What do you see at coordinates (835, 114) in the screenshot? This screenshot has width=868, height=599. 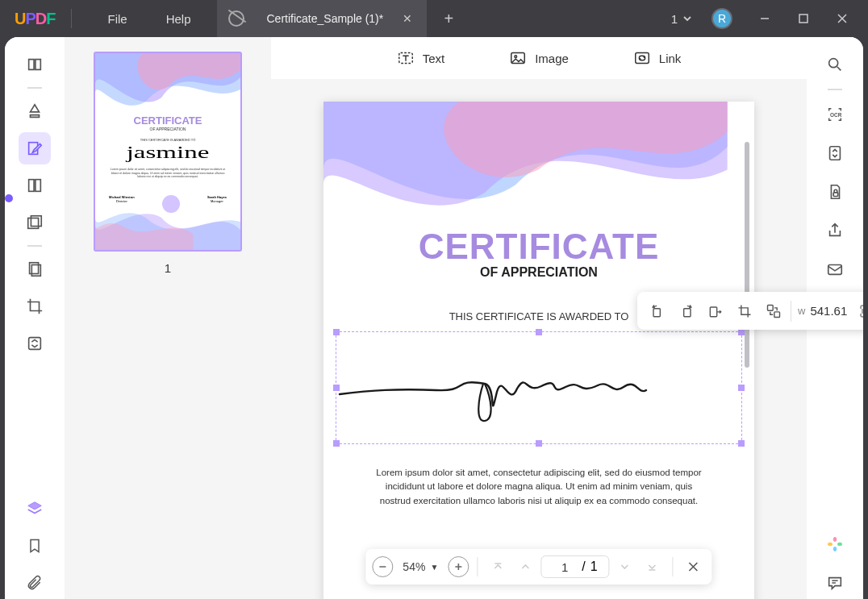 I see `ocr-icon: OCR` at bounding box center [835, 114].